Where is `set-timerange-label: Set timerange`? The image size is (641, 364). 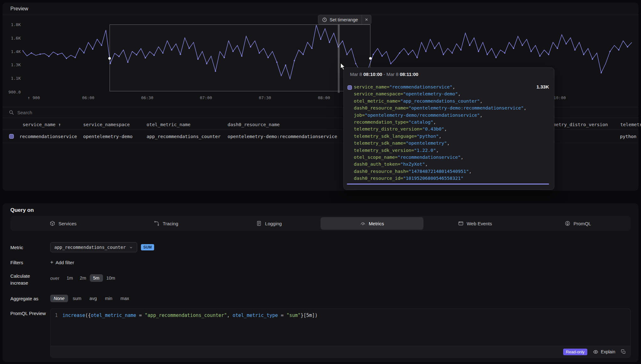 set-timerange-label: Set timerange is located at coordinates (344, 20).